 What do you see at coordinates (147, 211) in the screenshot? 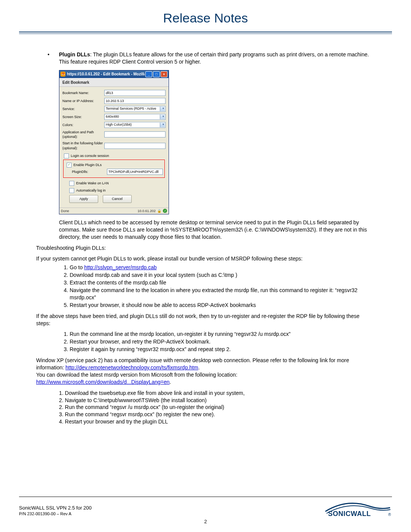
I see `status-ip-text: 10.0.61.202` at bounding box center [147, 211].